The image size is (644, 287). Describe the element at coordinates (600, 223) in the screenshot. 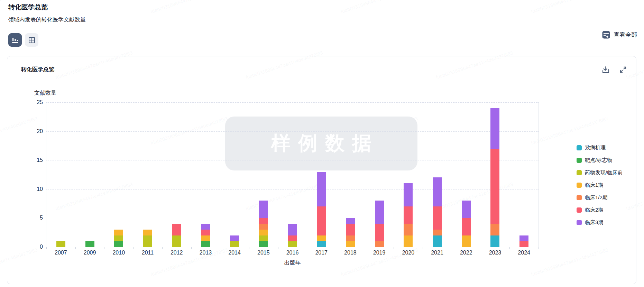

I see `legend-item: 临床3期` at that location.